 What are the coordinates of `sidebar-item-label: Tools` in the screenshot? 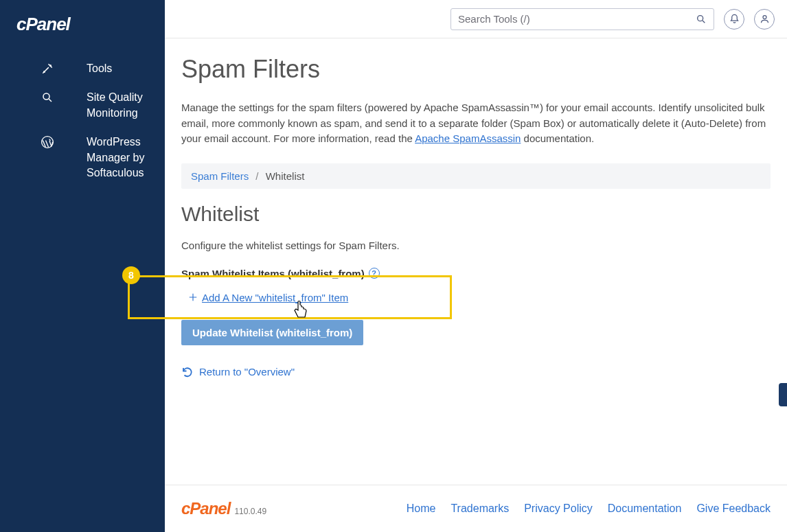 It's located at (117, 69).